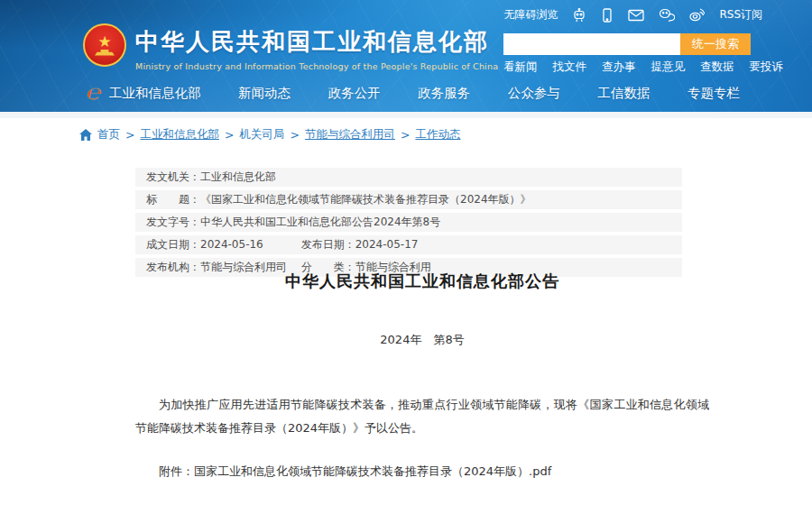  What do you see at coordinates (531, 14) in the screenshot?
I see `accessibility-link: 无障碍浏览` at bounding box center [531, 14].